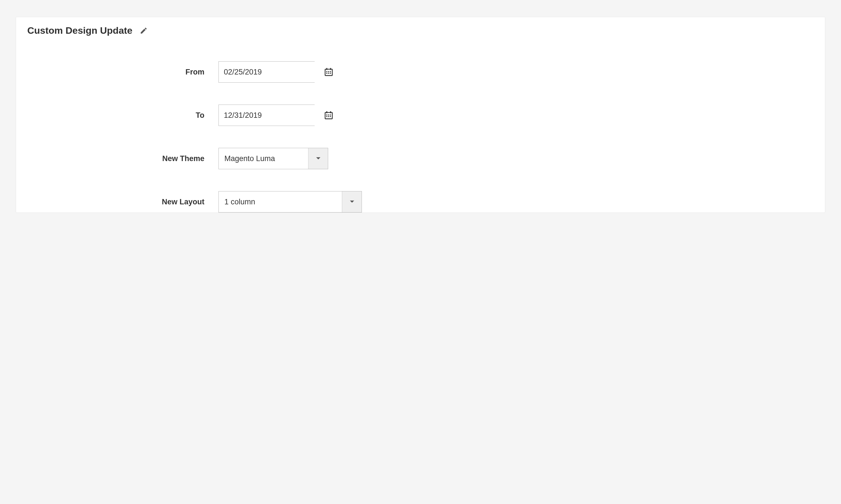  What do you see at coordinates (271, 115) in the screenshot?
I see `to-date-input` at bounding box center [271, 115].